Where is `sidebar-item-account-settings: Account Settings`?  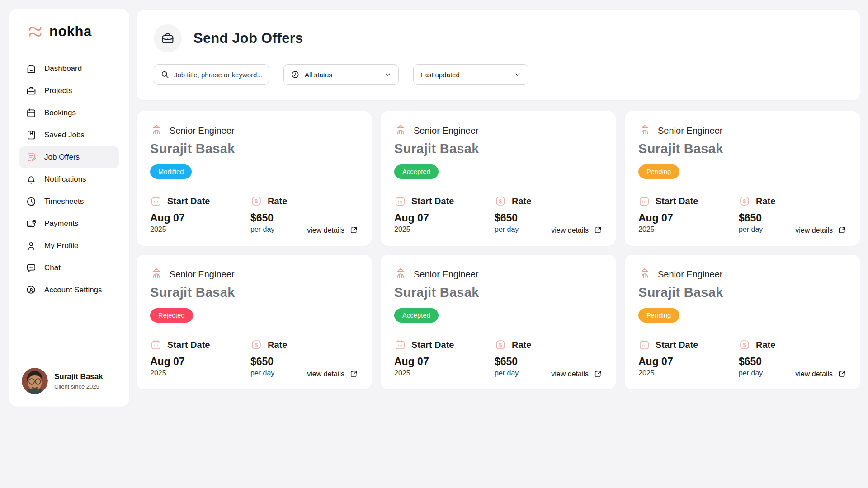 sidebar-item-account-settings: Account Settings is located at coordinates (69, 290).